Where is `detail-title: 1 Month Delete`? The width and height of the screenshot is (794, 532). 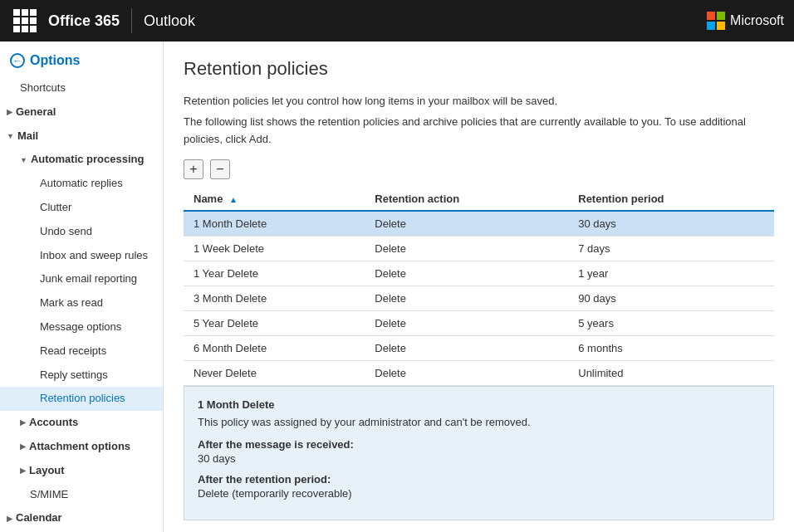
detail-title: 1 Month Delete is located at coordinates (478, 405).